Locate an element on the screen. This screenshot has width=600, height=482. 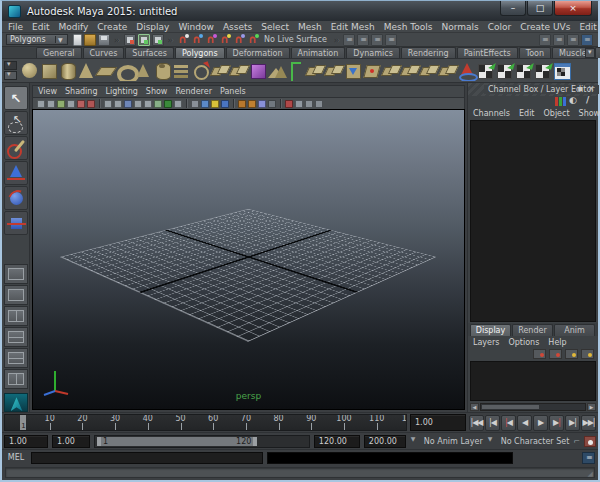
channel-speed-icon is located at coordinates (574, 102).